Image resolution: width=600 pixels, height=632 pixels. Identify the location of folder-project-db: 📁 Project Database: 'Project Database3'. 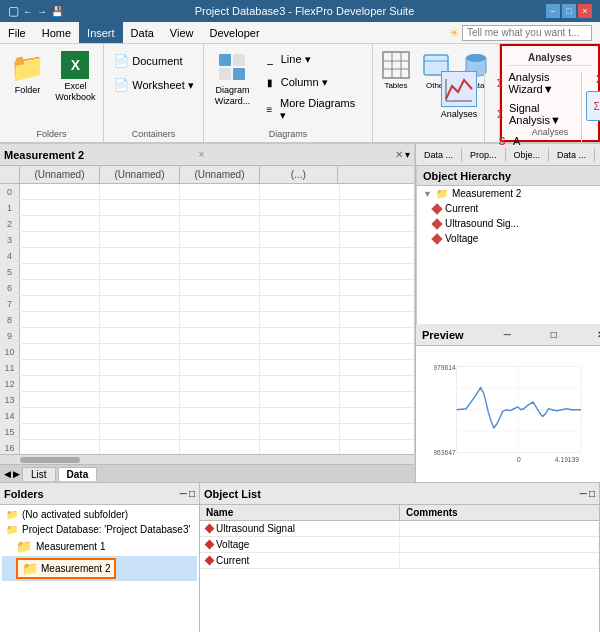
(100, 530).